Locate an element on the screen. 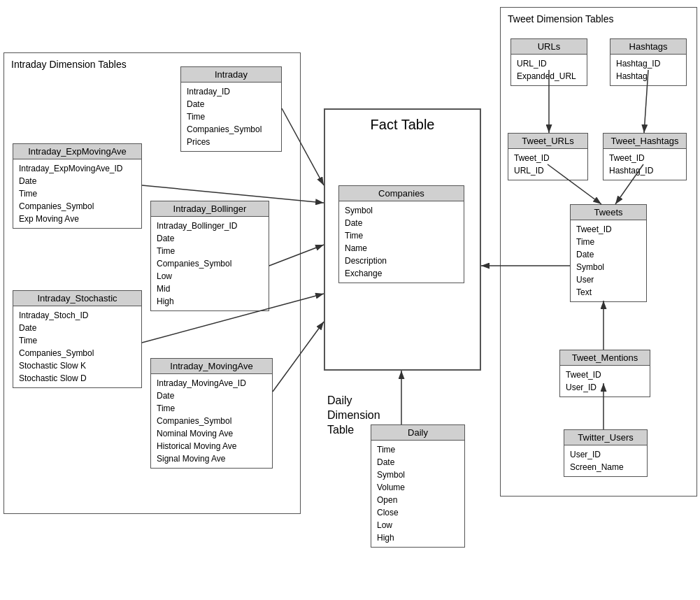 The image size is (700, 600). table-intraday-bollinger: Intraday_Bollinger Intraday_Bollinger_ID… is located at coordinates (210, 256).